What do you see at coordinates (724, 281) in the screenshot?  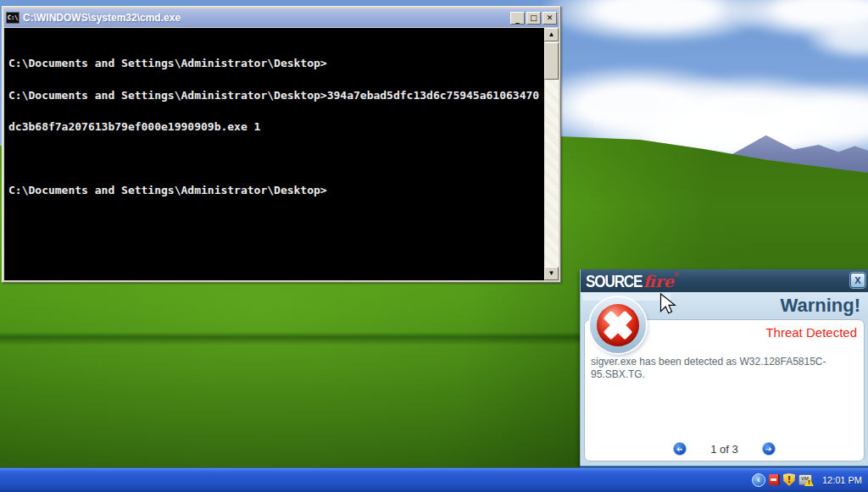 I see `popup-banner: SOURCEfire® X` at bounding box center [724, 281].